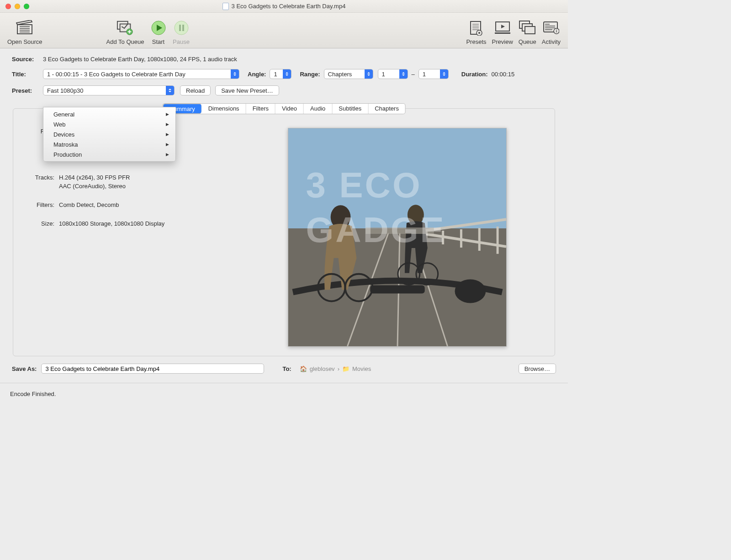 The height and width of the screenshot is (560, 731). Describe the element at coordinates (125, 42) in the screenshot. I see `add-to-queue-label: Add To Queue` at that location.